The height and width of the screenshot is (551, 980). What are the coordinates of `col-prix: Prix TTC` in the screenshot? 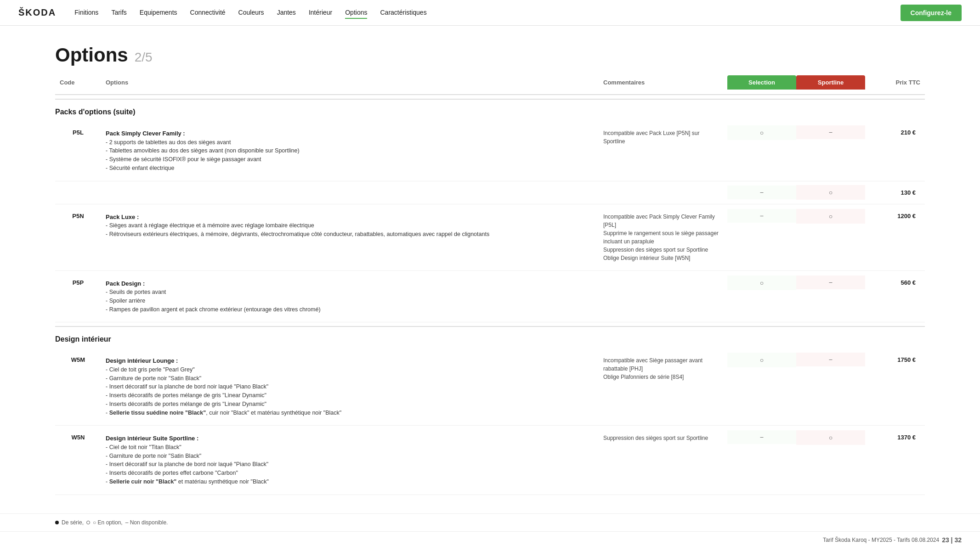 It's located at (895, 83).